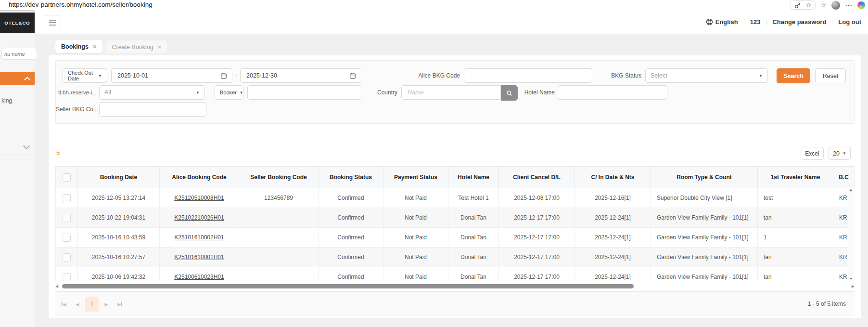 The width and height of the screenshot is (868, 327). What do you see at coordinates (455, 286) in the screenshot?
I see `horizontal-scrollbar: ◀ ▶` at bounding box center [455, 286].